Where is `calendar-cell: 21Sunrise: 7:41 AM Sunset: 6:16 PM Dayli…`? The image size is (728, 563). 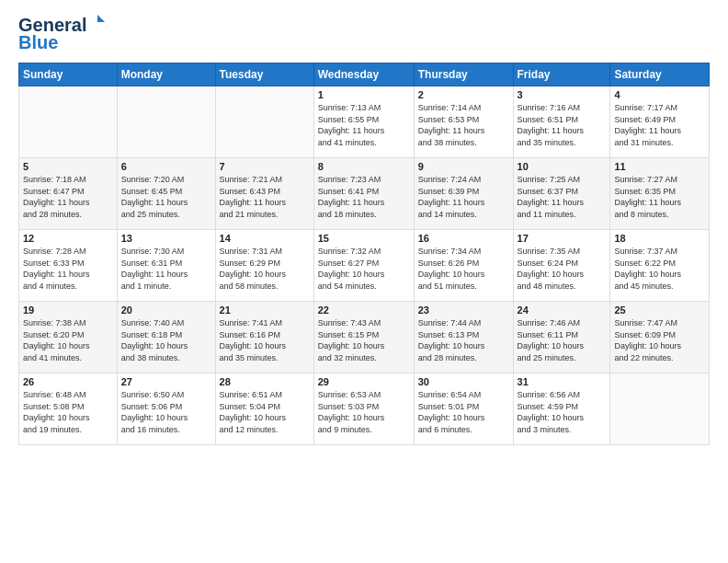 calendar-cell: 21Sunrise: 7:41 AM Sunset: 6:16 PM Dayli… is located at coordinates (265, 338).